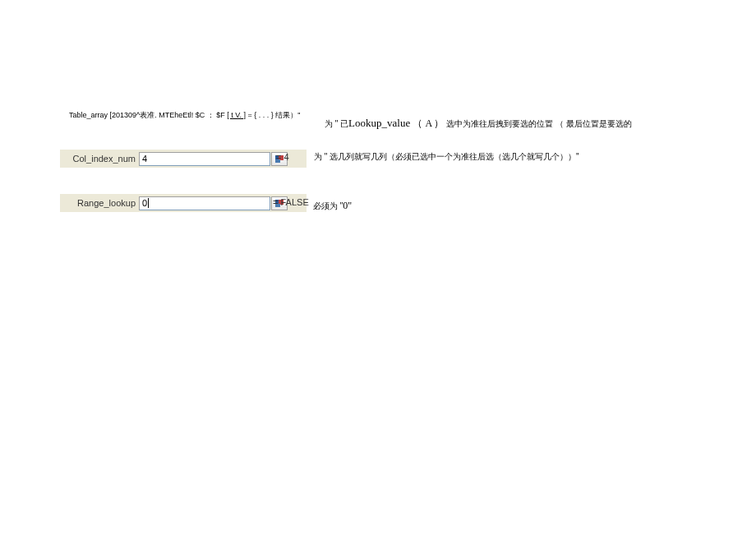 This screenshot has height=535, width=756. Describe the element at coordinates (347, 205) in the screenshot. I see `range-lookup-note-zero: 0"` at that location.